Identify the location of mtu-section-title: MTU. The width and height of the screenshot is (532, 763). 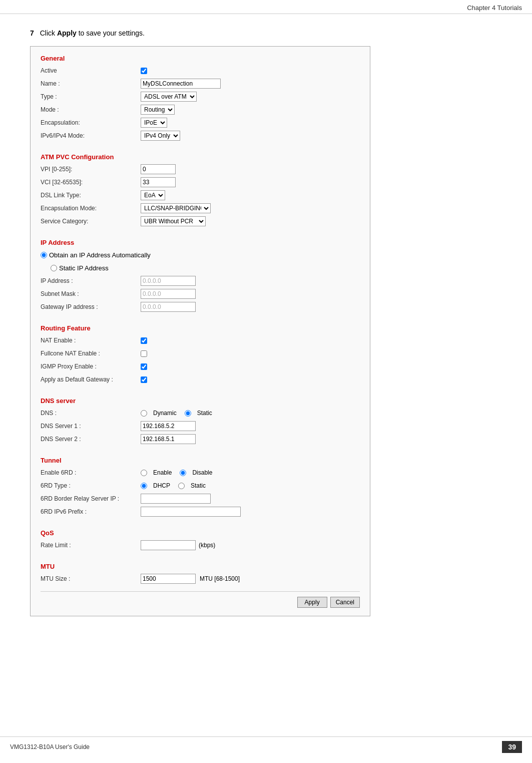
(200, 567).